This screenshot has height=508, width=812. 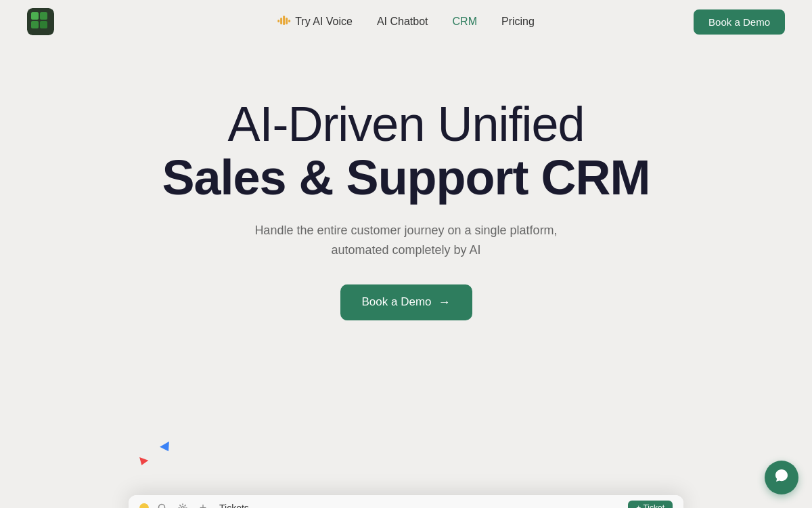 I want to click on tickets-label: Tickets, so click(x=234, y=505).